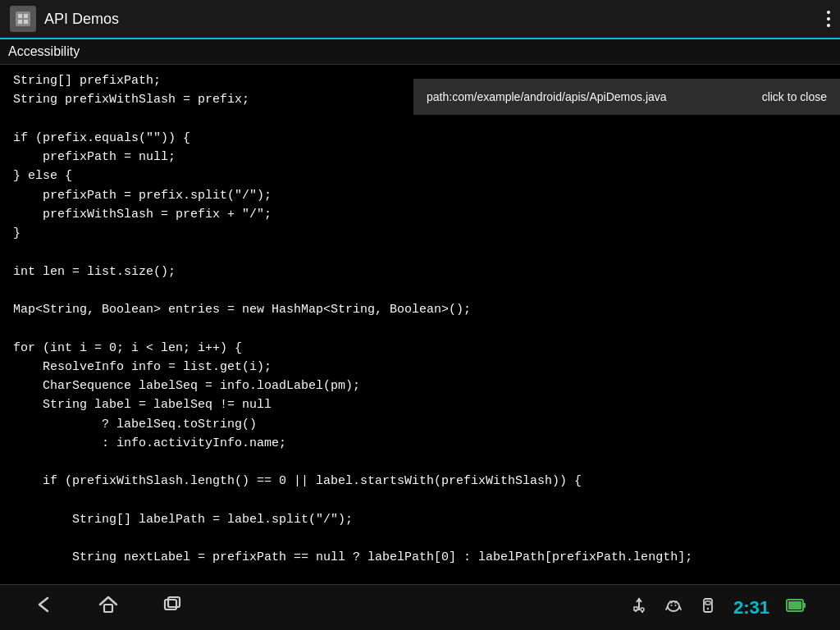 This screenshot has height=630, width=840. What do you see at coordinates (420, 425) in the screenshot?
I see `code-line: ? labelSeq.toString()` at bounding box center [420, 425].